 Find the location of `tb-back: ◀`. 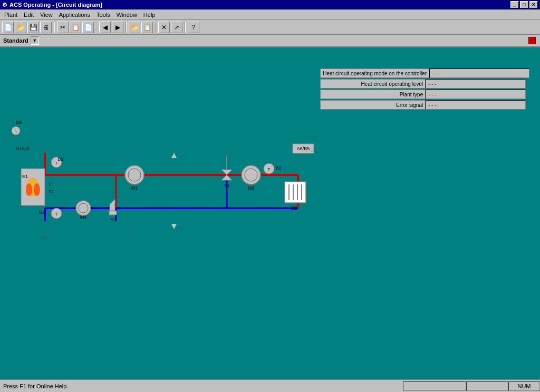

tb-back: ◀ is located at coordinates (105, 27).